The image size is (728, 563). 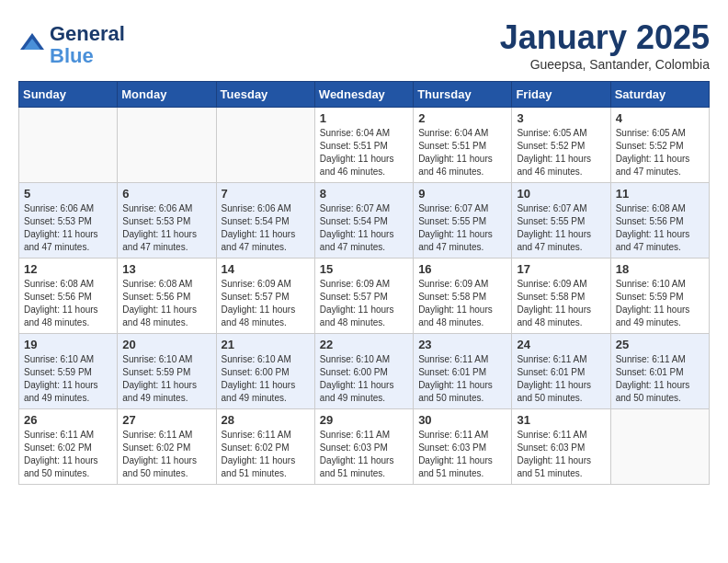 I want to click on day-number: 28, so click(x=266, y=419).